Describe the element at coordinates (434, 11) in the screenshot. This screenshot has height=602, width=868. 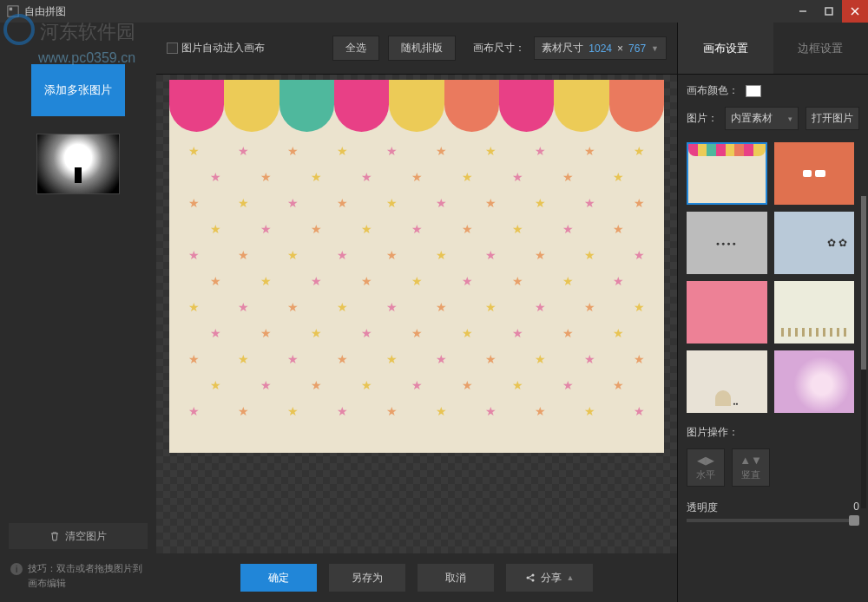
I see `titlebar: 自由拼图` at that location.